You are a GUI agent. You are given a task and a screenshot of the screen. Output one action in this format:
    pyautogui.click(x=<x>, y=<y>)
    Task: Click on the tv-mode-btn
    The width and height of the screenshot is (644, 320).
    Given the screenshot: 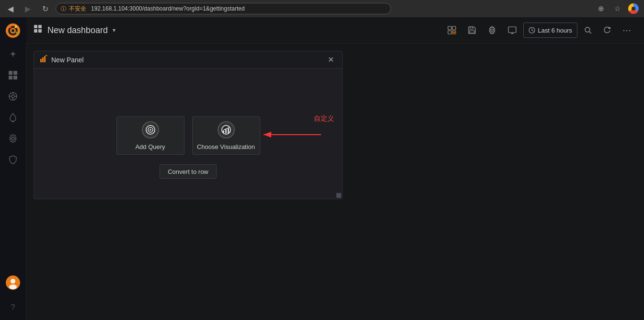 What is the action you would take?
    pyautogui.click(x=512, y=30)
    